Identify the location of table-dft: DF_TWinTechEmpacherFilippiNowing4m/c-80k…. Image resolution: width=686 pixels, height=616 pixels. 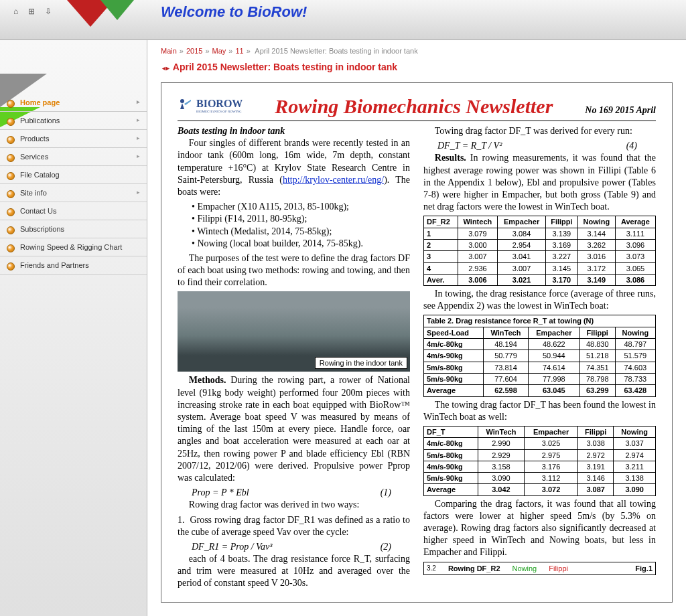
(540, 461).